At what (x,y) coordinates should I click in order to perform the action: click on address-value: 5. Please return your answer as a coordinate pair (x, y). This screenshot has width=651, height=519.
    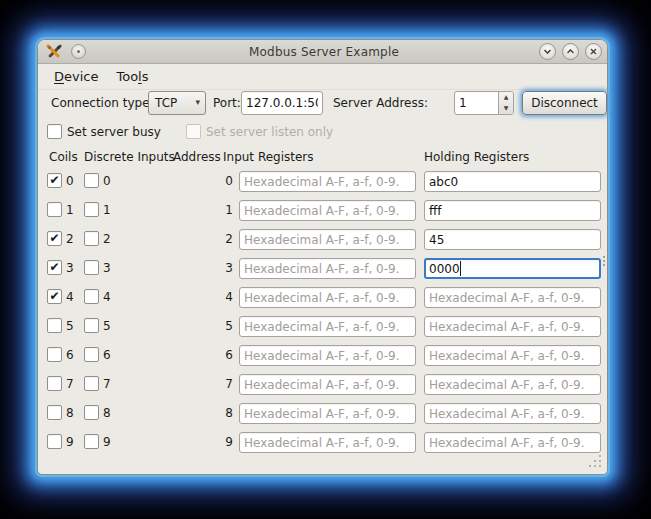
    Looking at the image, I should click on (210, 326).